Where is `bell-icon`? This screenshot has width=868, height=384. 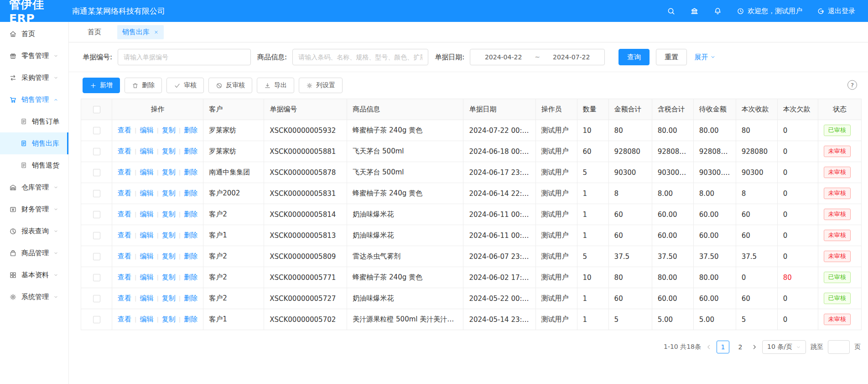
bell-icon is located at coordinates (718, 11).